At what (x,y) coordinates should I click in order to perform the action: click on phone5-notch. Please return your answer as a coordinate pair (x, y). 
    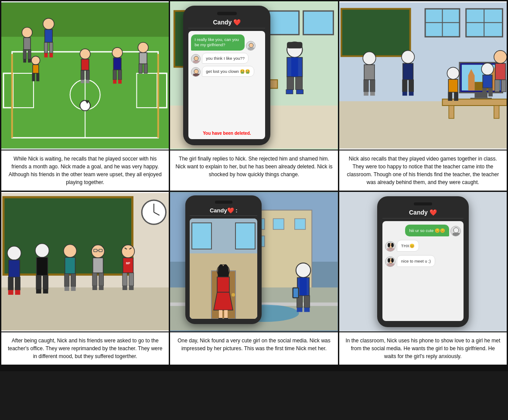
    Looking at the image, I should click on (224, 202).